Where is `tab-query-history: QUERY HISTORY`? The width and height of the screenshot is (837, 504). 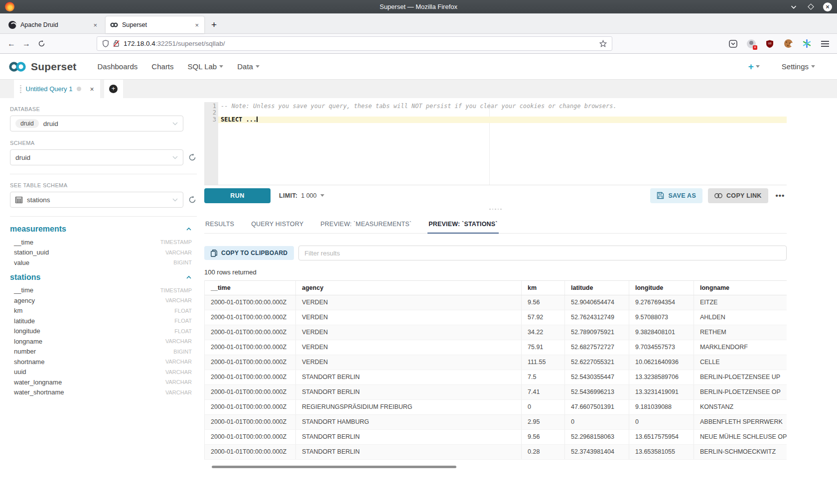
tab-query-history: QUERY HISTORY is located at coordinates (277, 225).